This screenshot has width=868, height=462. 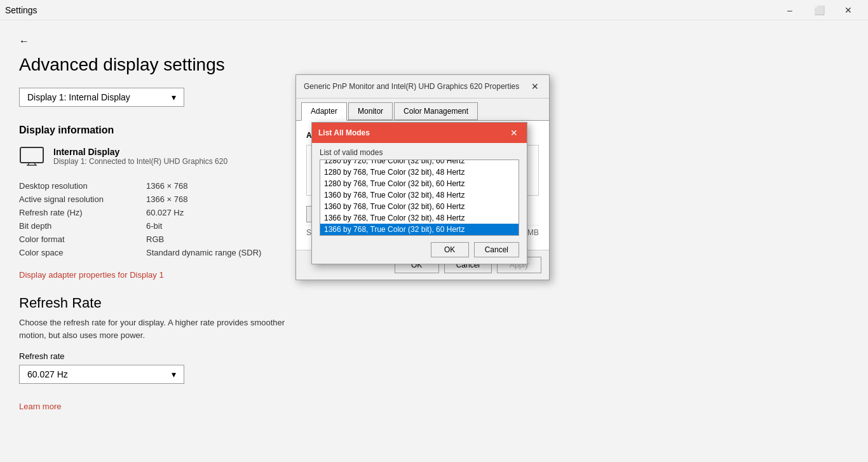 What do you see at coordinates (102, 97) in the screenshot?
I see `display-dropdown: Display 1: Internal Display ▾` at bounding box center [102, 97].